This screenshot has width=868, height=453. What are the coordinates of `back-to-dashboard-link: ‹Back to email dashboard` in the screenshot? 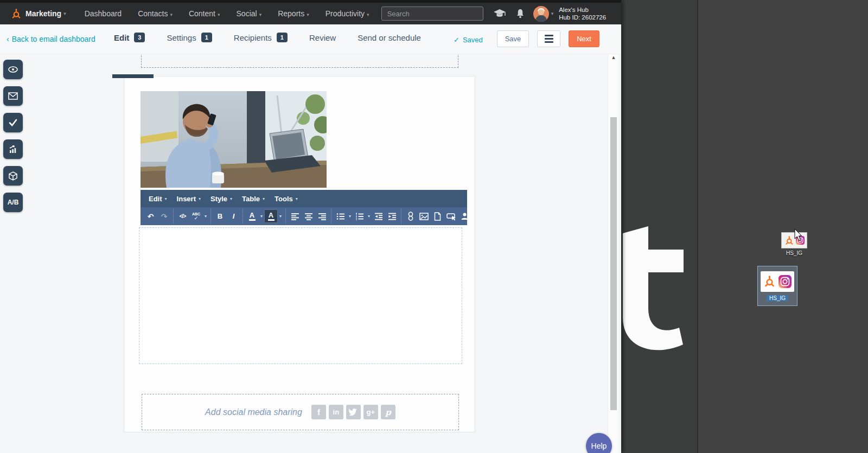 It's located at (51, 39).